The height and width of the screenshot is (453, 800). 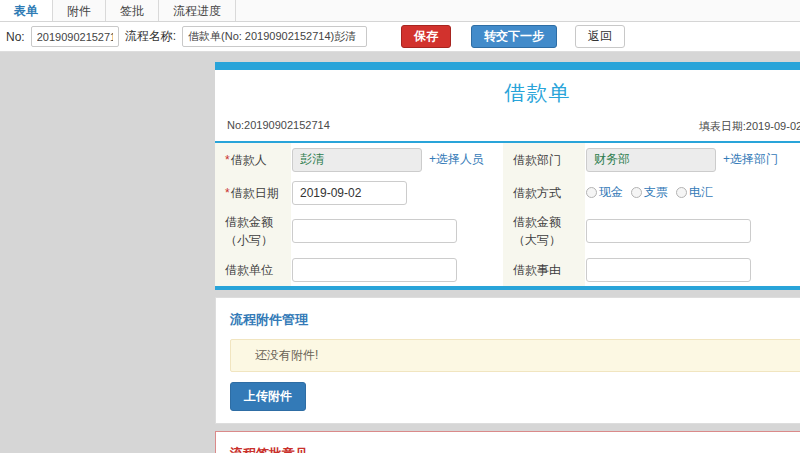 I want to click on department-input, so click(x=651, y=160).